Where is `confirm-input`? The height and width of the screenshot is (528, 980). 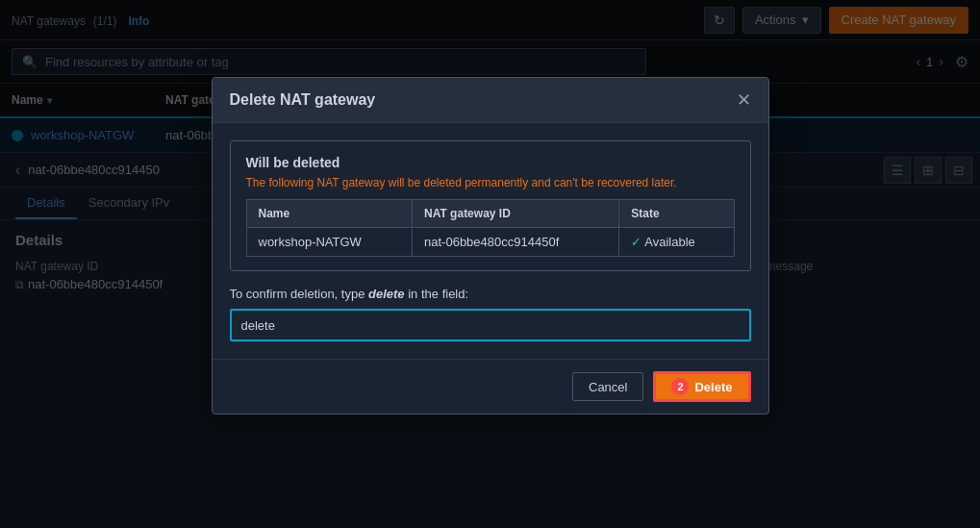
confirm-input is located at coordinates (490, 325).